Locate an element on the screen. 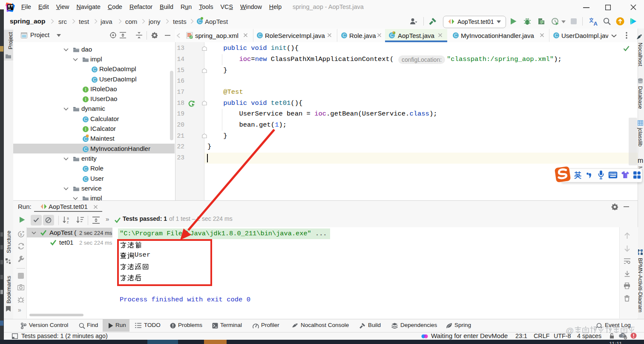  svg-text: 9 is located at coordinates (21, 234).